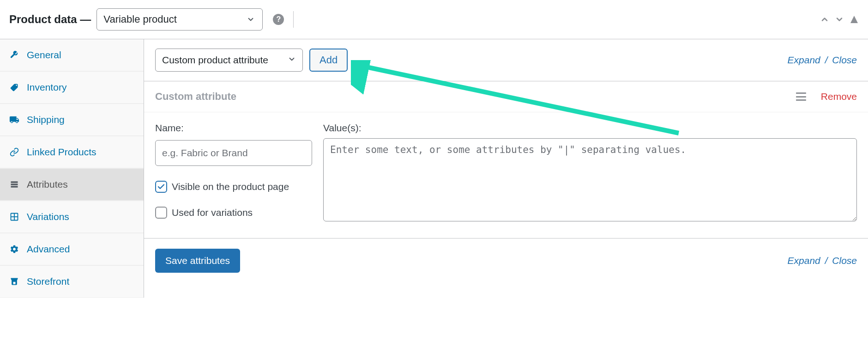 This screenshot has height=355, width=868. I want to click on used-for-variations-checkbox, so click(161, 213).